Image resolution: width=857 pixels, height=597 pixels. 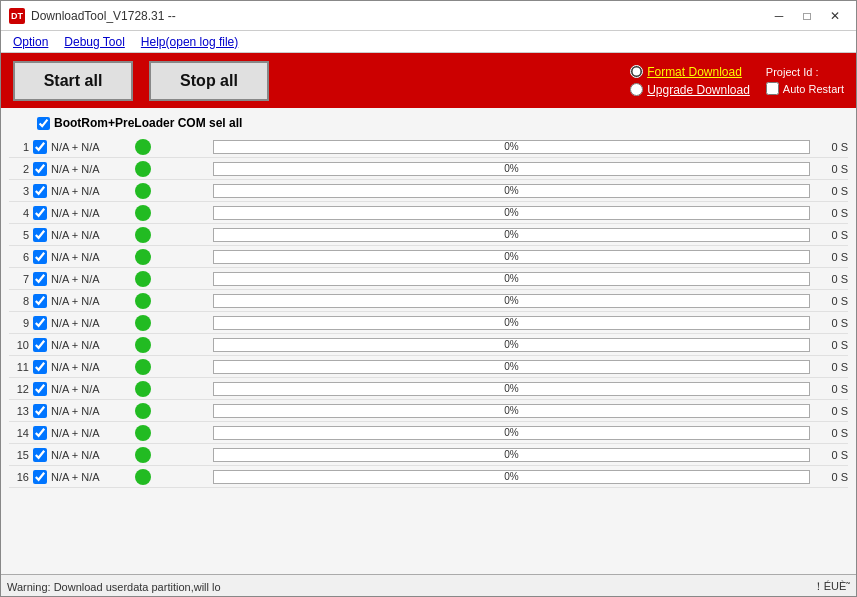 I want to click on auto-restart-row: Auto Restart, so click(x=805, y=88).